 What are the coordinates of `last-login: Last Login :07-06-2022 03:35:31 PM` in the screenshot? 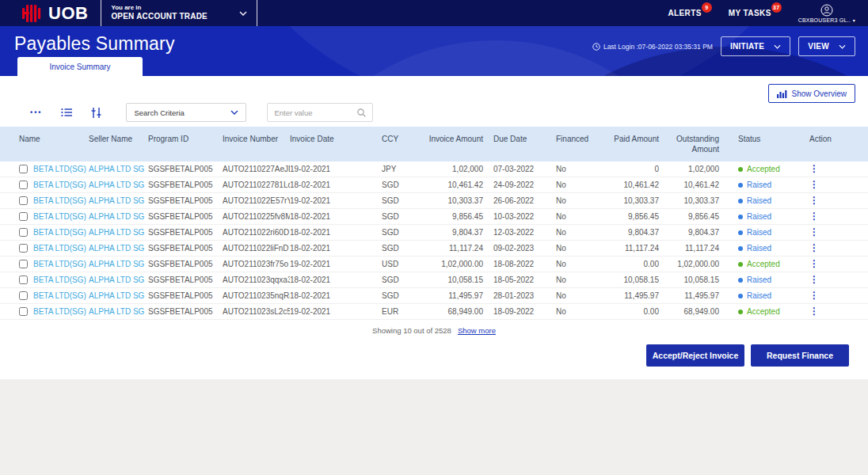 It's located at (653, 47).